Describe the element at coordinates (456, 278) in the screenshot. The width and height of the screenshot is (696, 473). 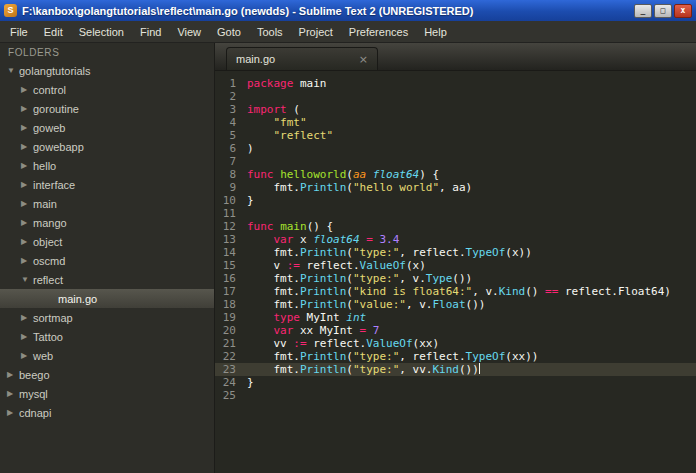
I see `code-line-16: 16 fmt.Println("type:", v.Type())` at that location.